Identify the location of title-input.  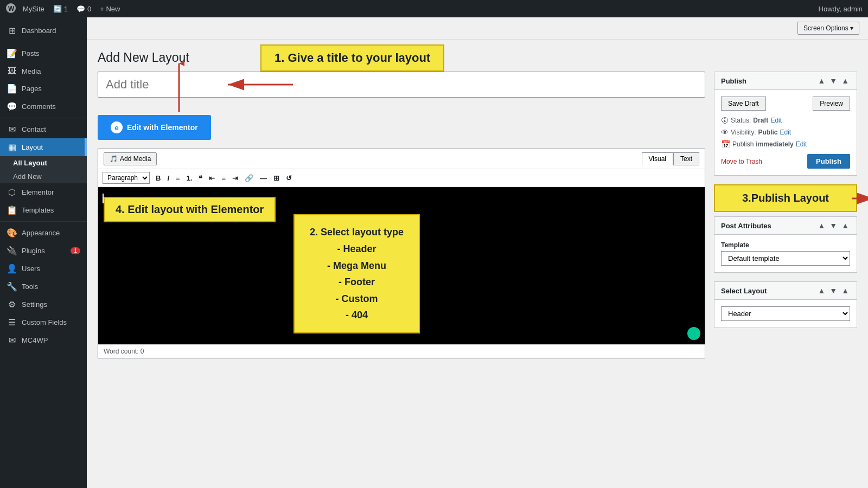
(401, 85).